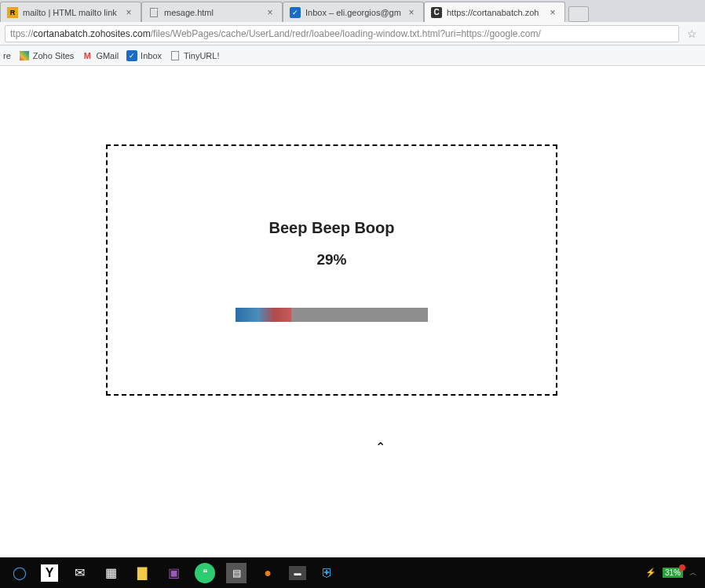 The image size is (705, 588). What do you see at coordinates (693, 573) in the screenshot?
I see `tray-overflow-icon: ︿` at bounding box center [693, 573].